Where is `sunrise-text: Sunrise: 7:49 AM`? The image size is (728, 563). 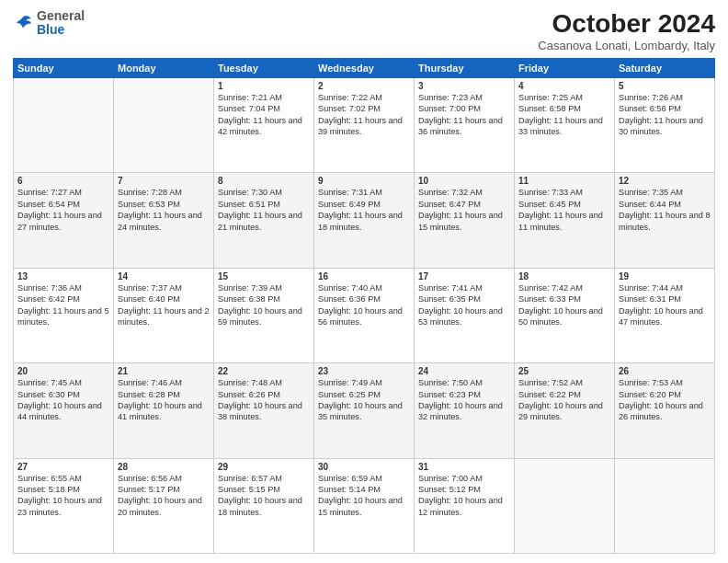 sunrise-text: Sunrise: 7:49 AM is located at coordinates (364, 383).